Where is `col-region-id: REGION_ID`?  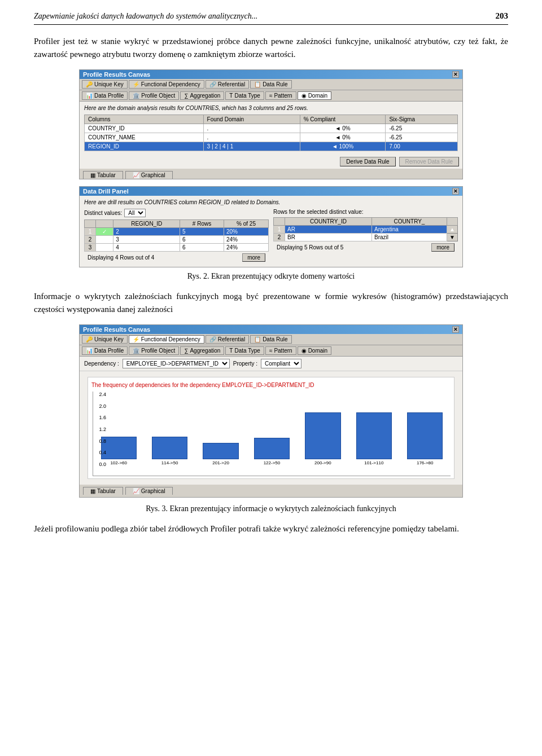
col-region-id: REGION_ID is located at coordinates (147, 224).